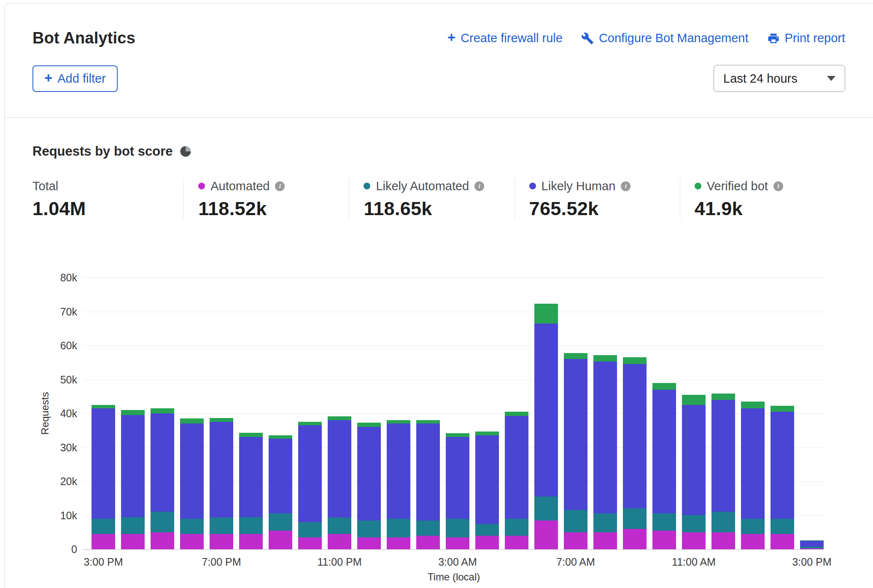 The width and height of the screenshot is (873, 588). What do you see at coordinates (41, 448) in the screenshot?
I see `y-tick-label: 30k` at bounding box center [41, 448].